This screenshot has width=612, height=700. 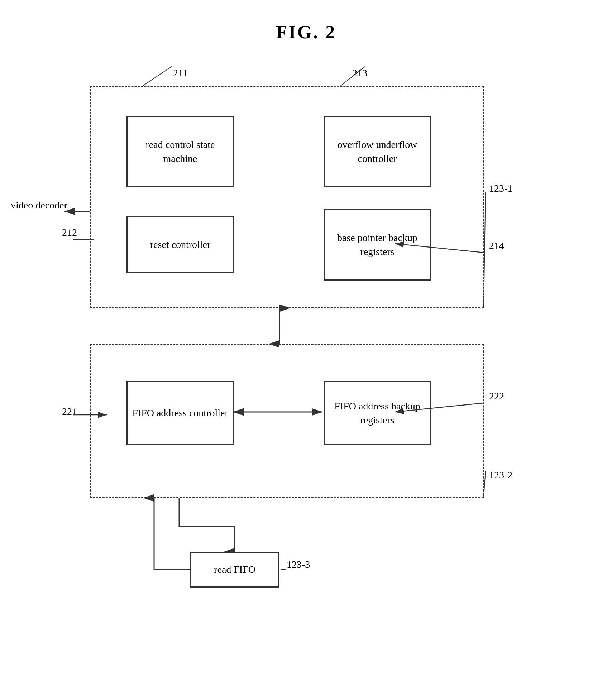 I want to click on box-read-fifo: read FIFO, so click(x=235, y=570).